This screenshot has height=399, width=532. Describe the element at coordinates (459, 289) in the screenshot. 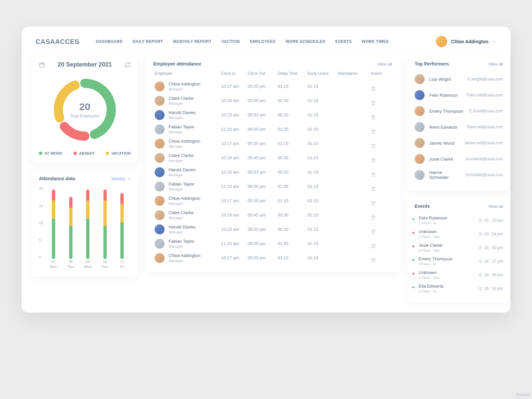

I see `event-row: Ella Edwards1 Floor - In16 : 53 pm` at that location.